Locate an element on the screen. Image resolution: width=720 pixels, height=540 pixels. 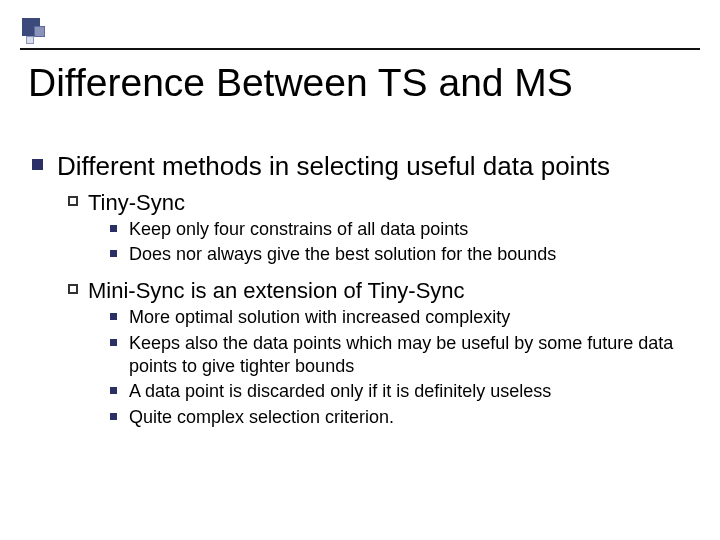
bullet-level3: Quite complex selection criterion. is located at coordinates (400, 418).